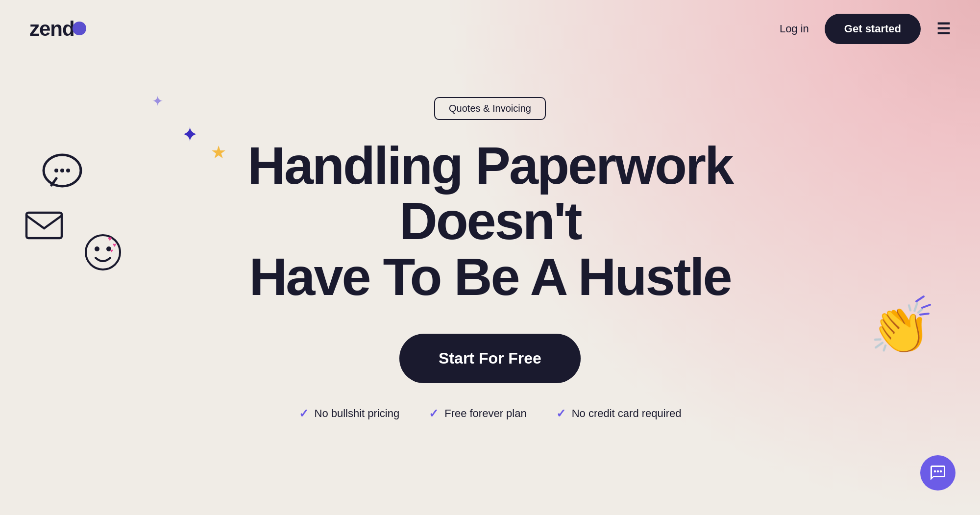  What do you see at coordinates (434, 414) in the screenshot?
I see `check-icon-2: ✓` at bounding box center [434, 414].